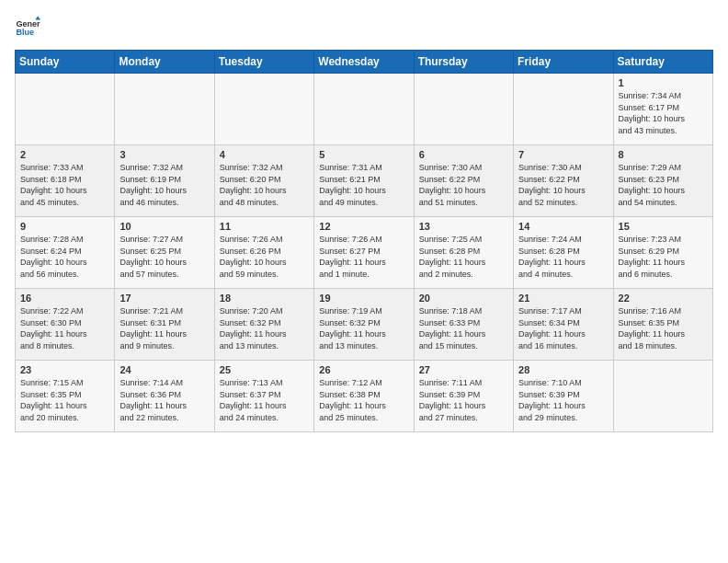 This screenshot has width=728, height=563. Describe the element at coordinates (664, 226) in the screenshot. I see `day-number: 15` at that location.